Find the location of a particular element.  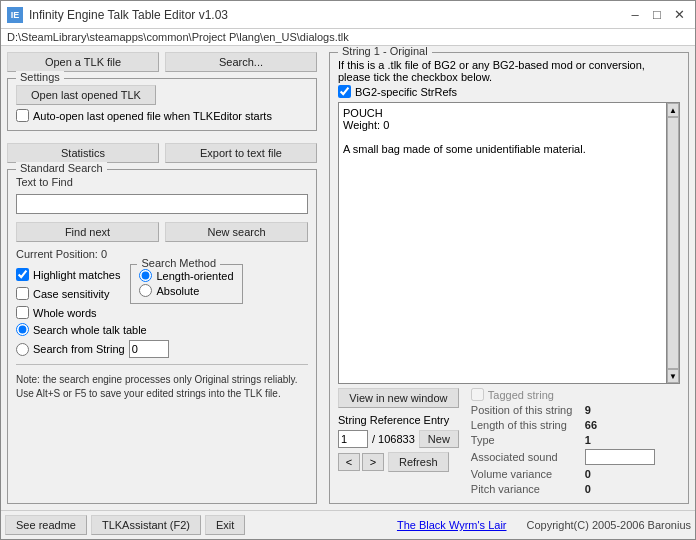

length-oriented-row: Length-oriented is located at coordinates (186, 276).